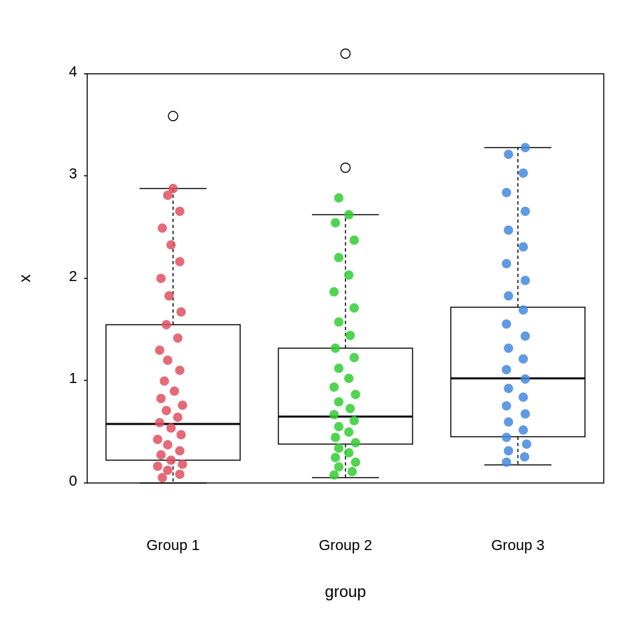  Describe the element at coordinates (73, 480) in the screenshot. I see `y-tick-0: 0` at that location.